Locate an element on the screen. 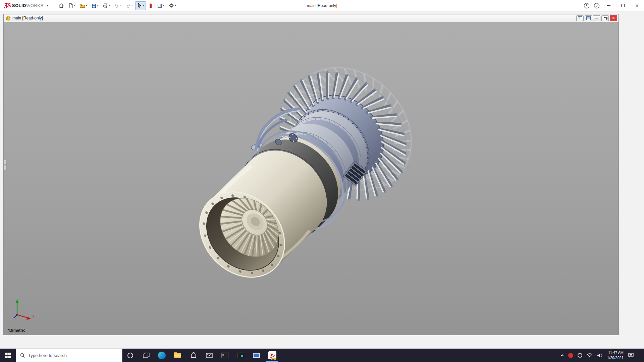  tray-chevron-icon is located at coordinates (562, 356).